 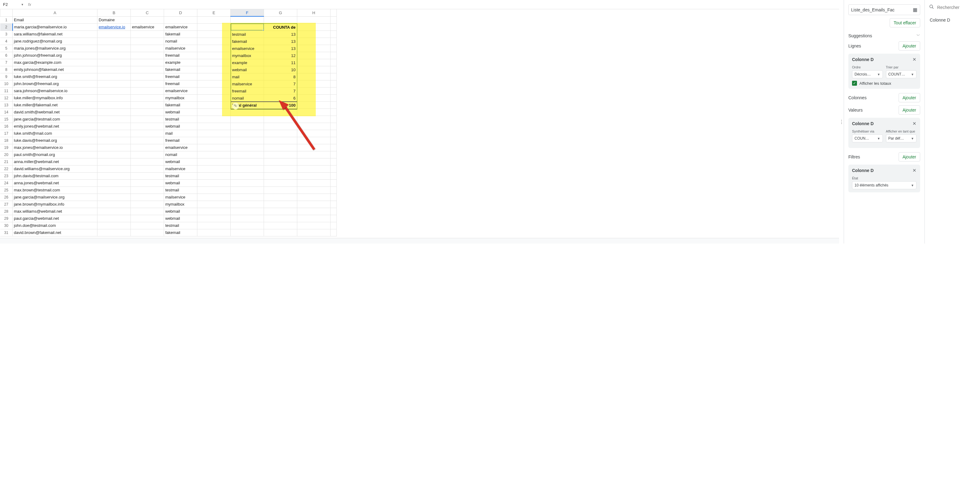 What do you see at coordinates (280, 77) in the screenshot?
I see `pivot-row-value: 8` at bounding box center [280, 77].